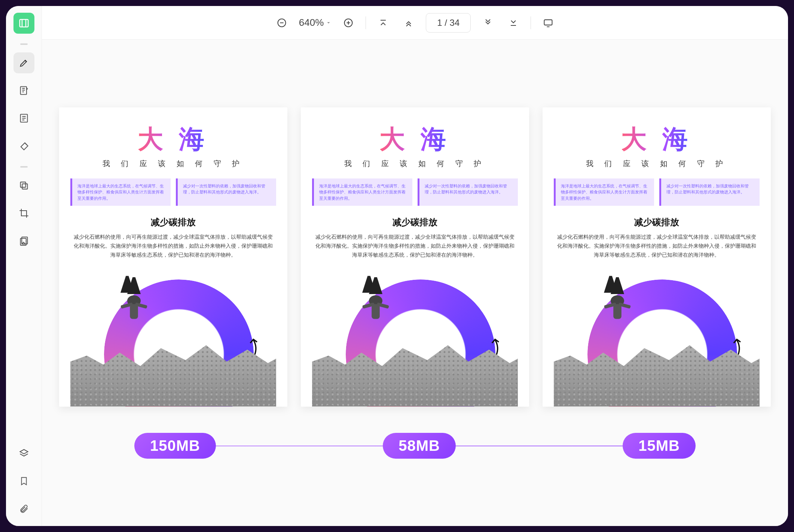 This screenshot has height=532, width=794. What do you see at coordinates (24, 241) in the screenshot?
I see `pages-tool-icon` at bounding box center [24, 241].